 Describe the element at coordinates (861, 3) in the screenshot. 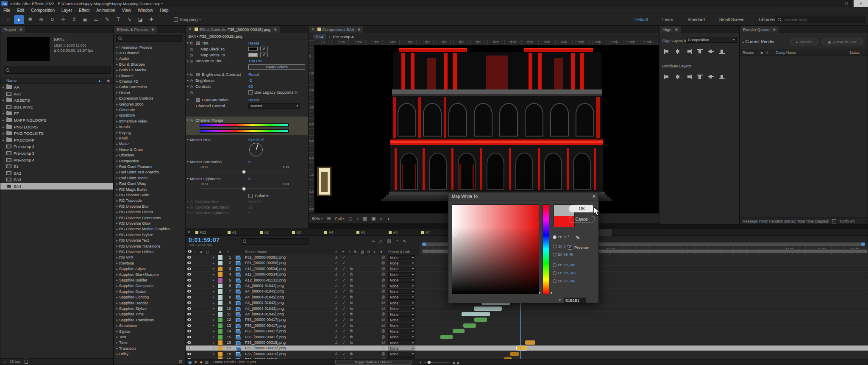

I see `close-button: ×` at that location.